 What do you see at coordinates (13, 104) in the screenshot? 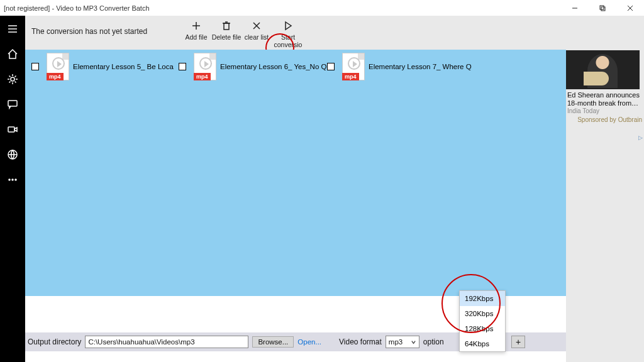
I see `chat-icon` at bounding box center [13, 104].